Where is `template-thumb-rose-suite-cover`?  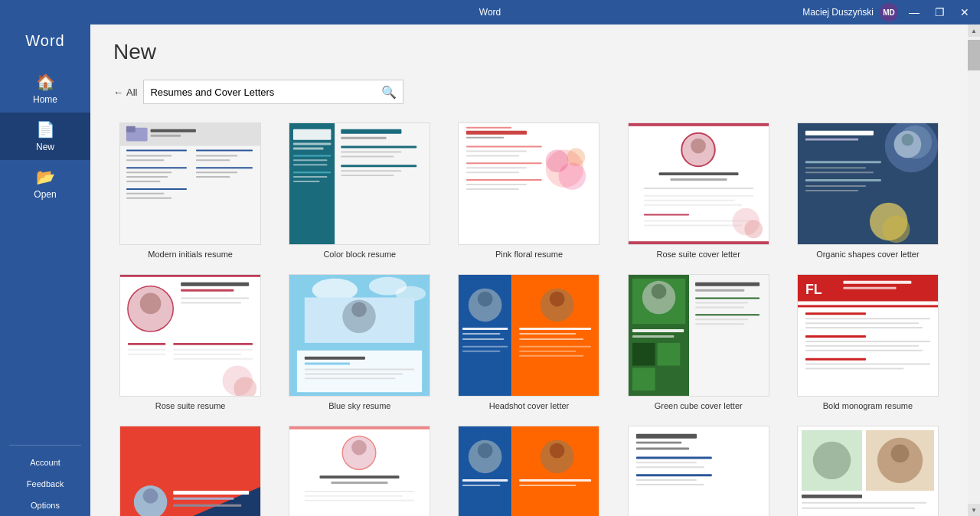
template-thumb-rose-suite-cover is located at coordinates (698, 184).